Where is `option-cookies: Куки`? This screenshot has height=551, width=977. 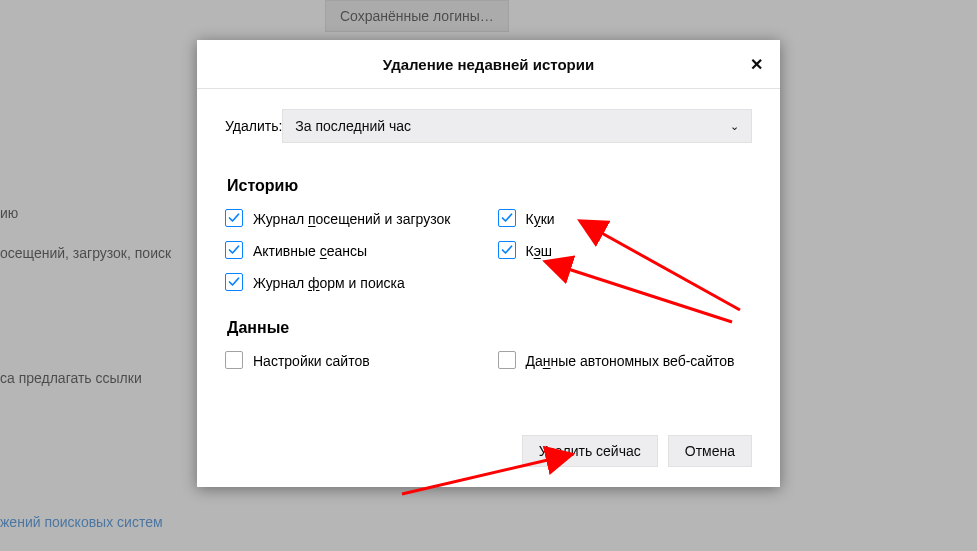 option-cookies: Куки is located at coordinates (626, 219).